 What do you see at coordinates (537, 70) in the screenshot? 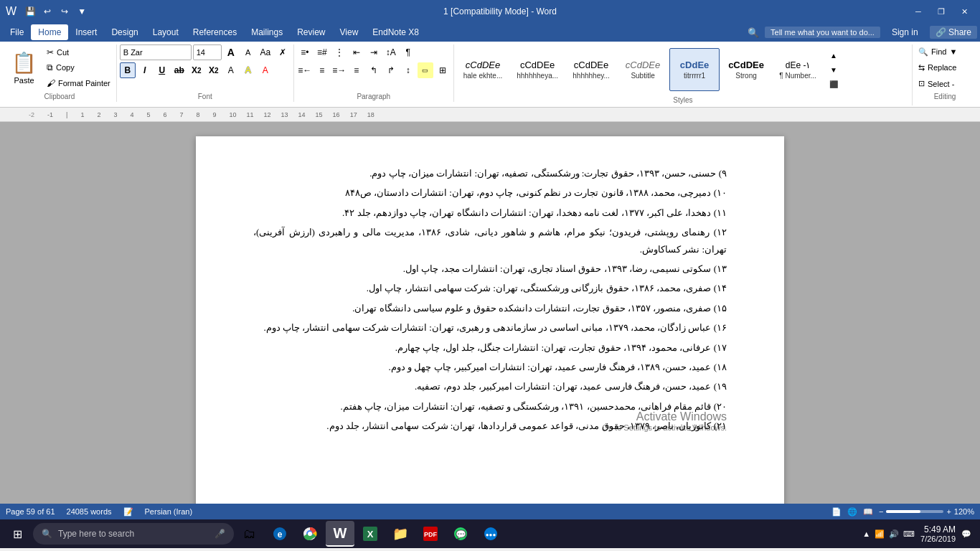
I see `style-item-2: cCdDEe hhhhhheya...` at bounding box center [537, 70].